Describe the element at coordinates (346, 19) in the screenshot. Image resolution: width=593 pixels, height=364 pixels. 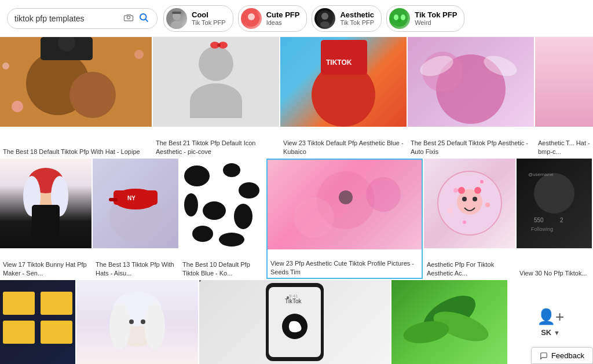
I see `chip-aesthetic: Aesthetic Tik Tok PFP` at that location.